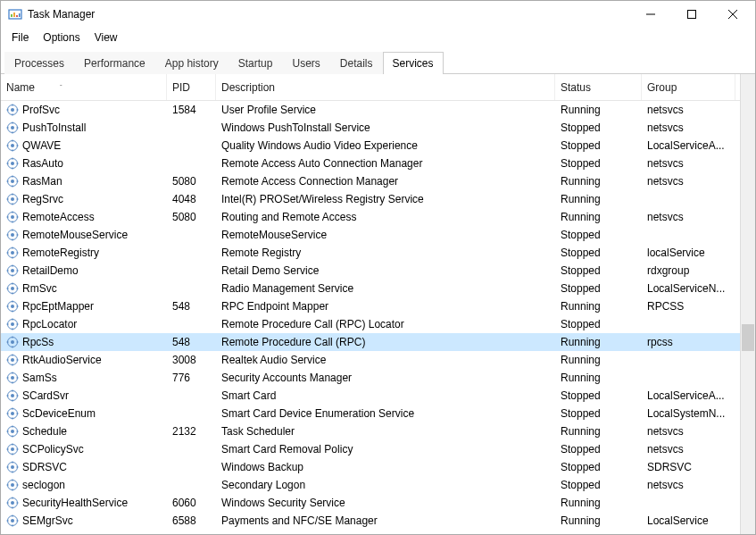  I want to click on service-pid: 4048, so click(191, 199).